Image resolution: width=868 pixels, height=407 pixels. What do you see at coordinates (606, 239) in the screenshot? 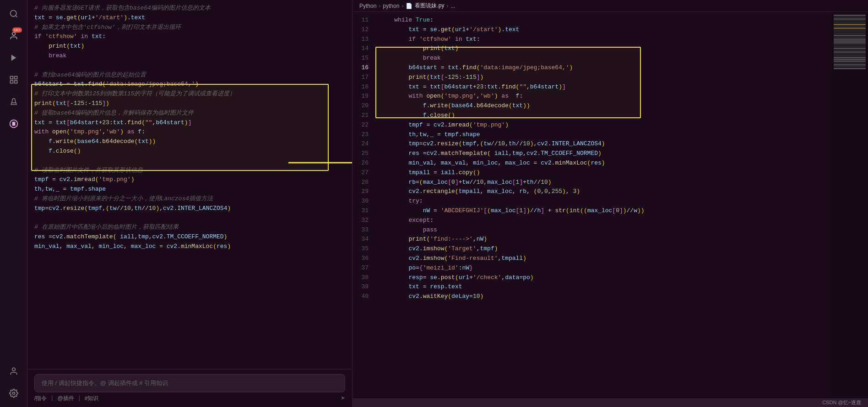
I see `editor-line: print('find:---->',nW)` at bounding box center [606, 239].